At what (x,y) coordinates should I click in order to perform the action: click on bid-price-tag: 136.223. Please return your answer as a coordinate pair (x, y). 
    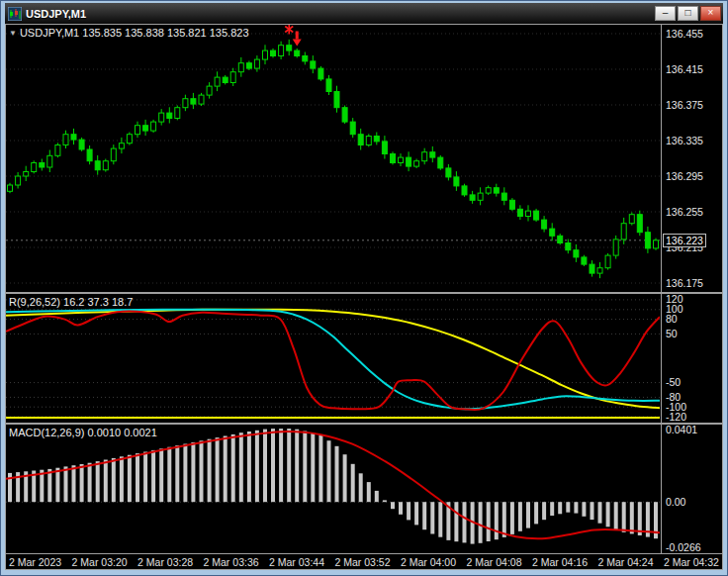
    Looking at the image, I should click on (684, 240).